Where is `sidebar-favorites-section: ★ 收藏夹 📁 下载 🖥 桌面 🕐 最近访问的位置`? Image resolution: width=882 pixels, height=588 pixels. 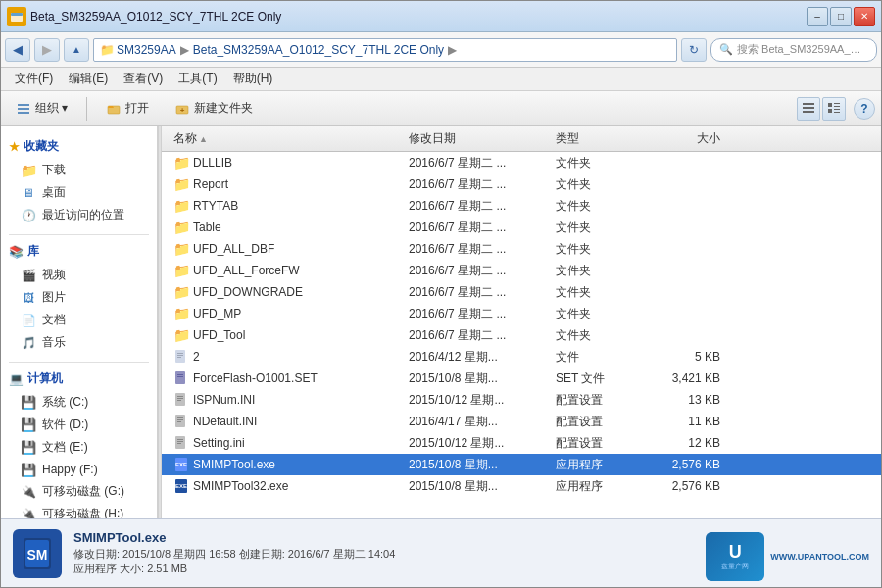
sidebar-favorites-section: ★ 收藏夹 📁 下载 🖥 桌面 🕐 最近访问的位置 is located at coordinates (78, 180).